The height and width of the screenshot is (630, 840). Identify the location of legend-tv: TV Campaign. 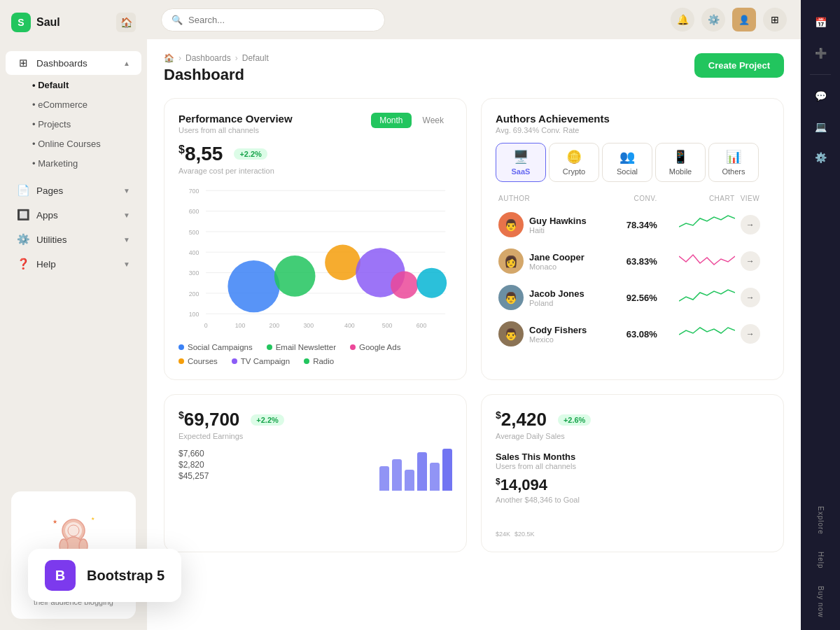
(260, 361).